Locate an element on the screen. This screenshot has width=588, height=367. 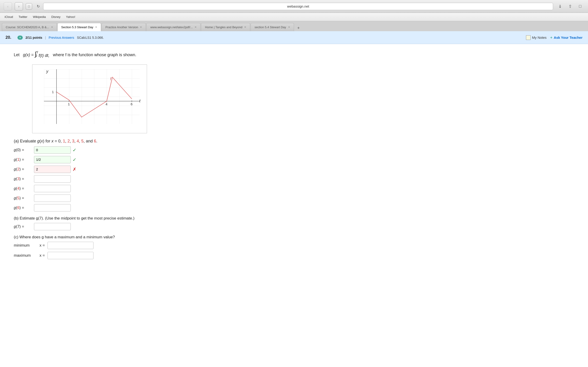
g0-checkmark: ✓ is located at coordinates (75, 150).